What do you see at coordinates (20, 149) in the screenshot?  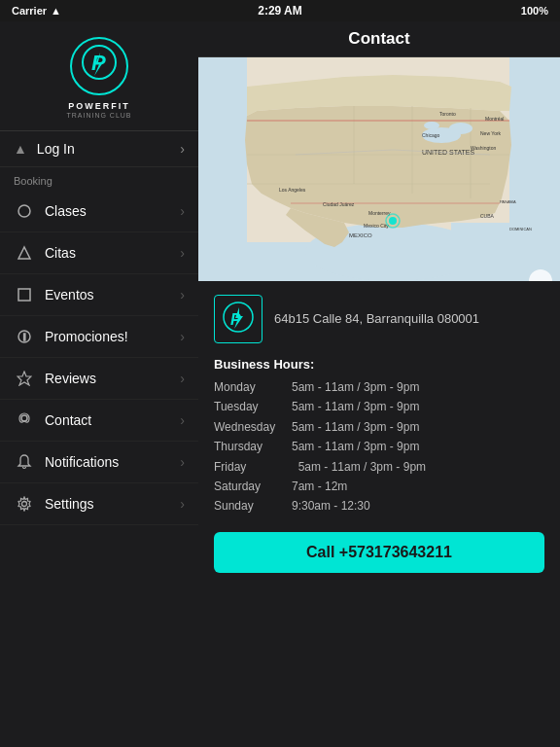 I see `warning-icon: ▲` at bounding box center [20, 149].